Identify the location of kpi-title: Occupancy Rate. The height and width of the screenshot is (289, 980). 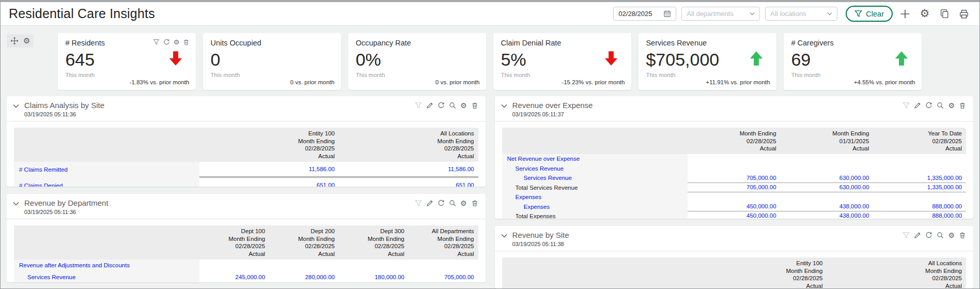
(417, 43).